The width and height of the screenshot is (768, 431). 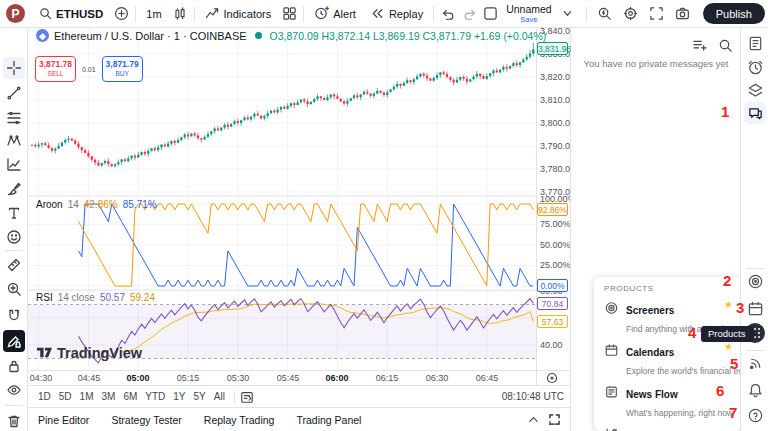 I want to click on aroon-legend: Aroon14 42.86% 85.71%, so click(x=96, y=204).